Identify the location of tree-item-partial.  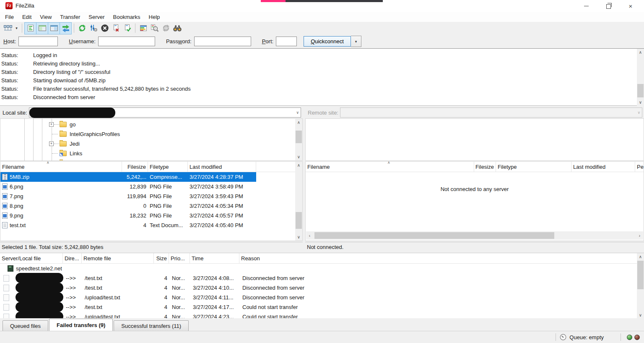
(65, 160).